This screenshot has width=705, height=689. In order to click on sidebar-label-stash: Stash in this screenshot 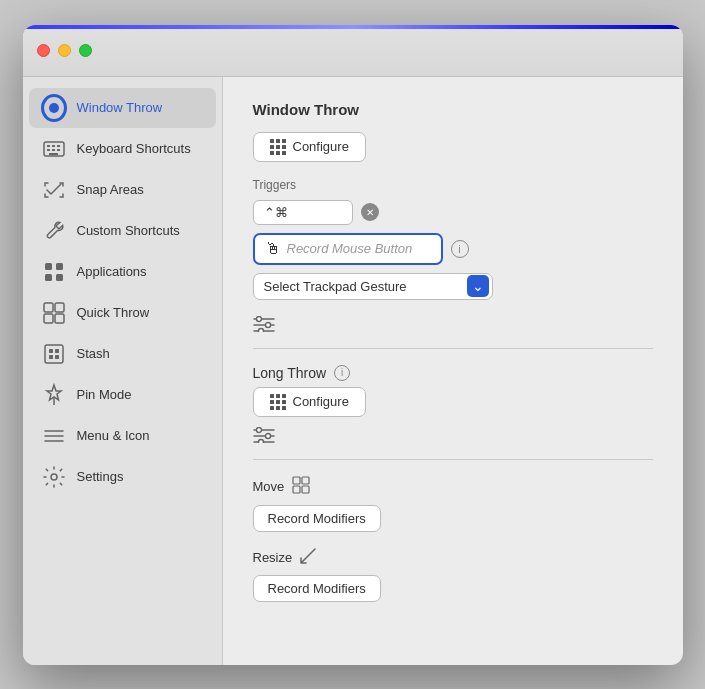, I will do `click(94, 354)`.